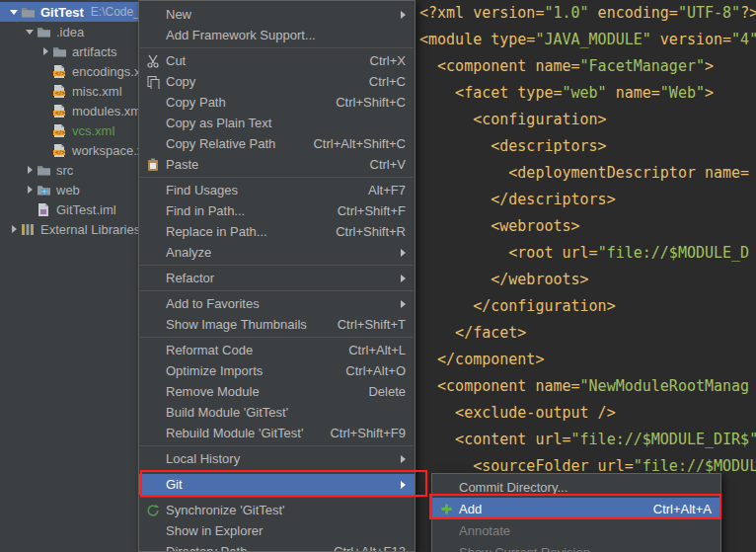  What do you see at coordinates (179, 14) in the screenshot?
I see `menu-item-label: New` at bounding box center [179, 14].